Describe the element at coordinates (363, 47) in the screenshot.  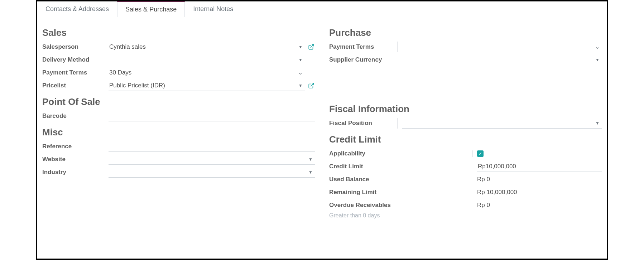
I see `purchase-payment-terms-label: Payment Terms` at that location.